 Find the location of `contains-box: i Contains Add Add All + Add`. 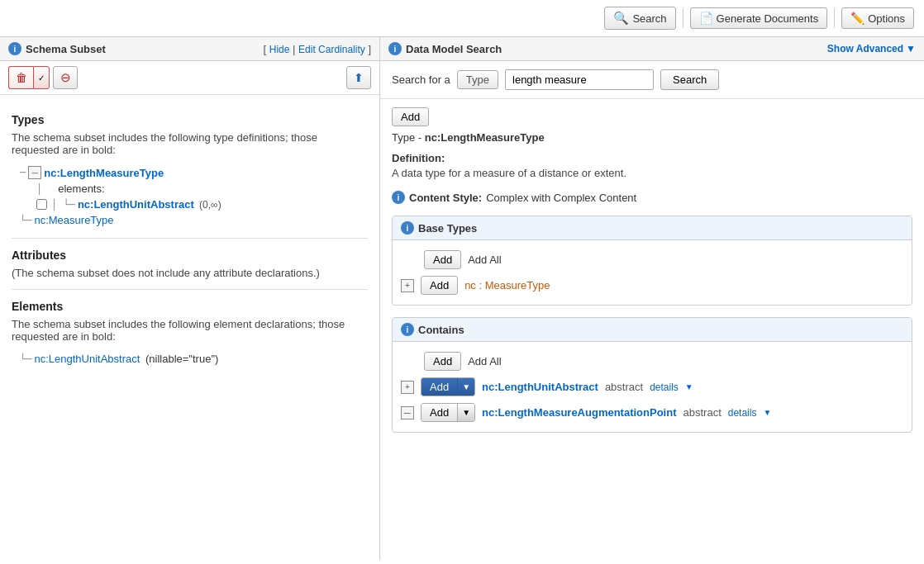

contains-box: i Contains Add Add All + Add is located at coordinates (652, 375).